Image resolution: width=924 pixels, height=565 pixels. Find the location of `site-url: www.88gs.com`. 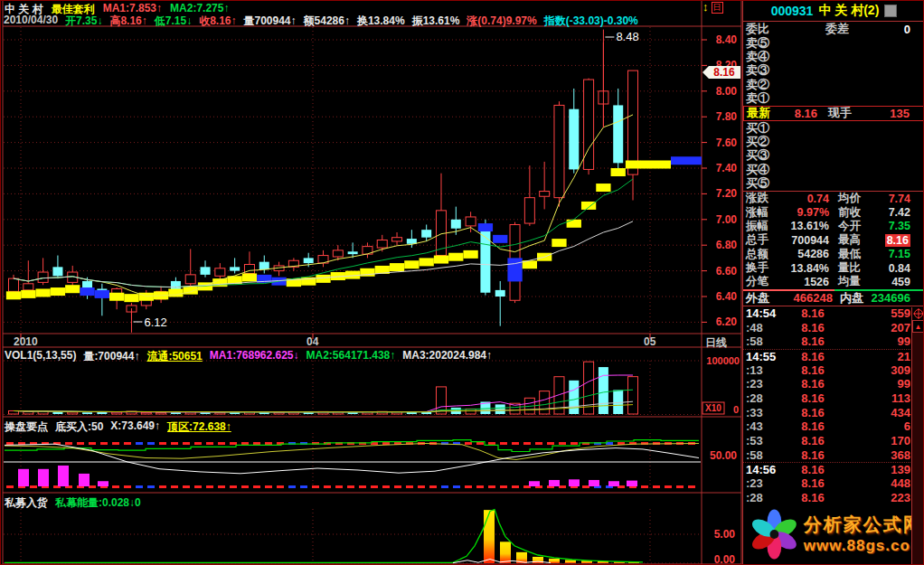

site-url: www.88gs.com is located at coordinates (864, 546).